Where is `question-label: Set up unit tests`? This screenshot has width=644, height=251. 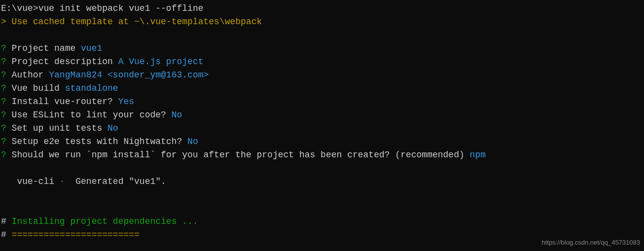
question-label: Set up unit tests is located at coordinates (57, 128).